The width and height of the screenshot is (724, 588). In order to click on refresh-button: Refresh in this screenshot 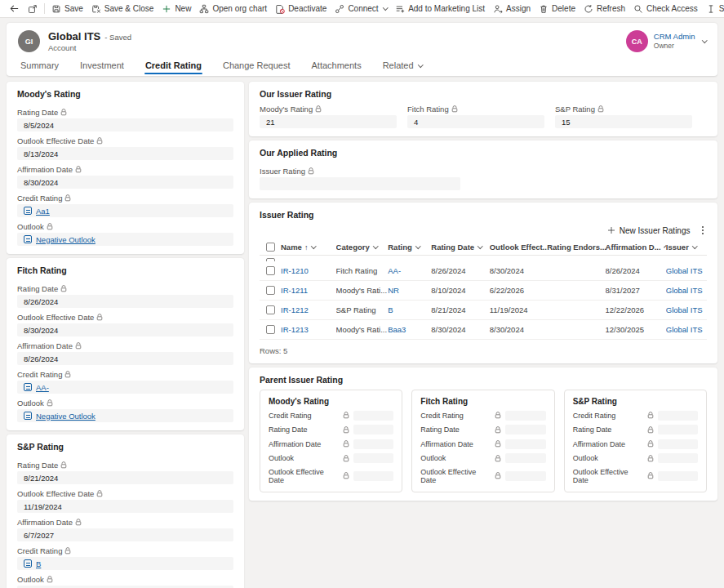, I will do `click(604, 9)`.